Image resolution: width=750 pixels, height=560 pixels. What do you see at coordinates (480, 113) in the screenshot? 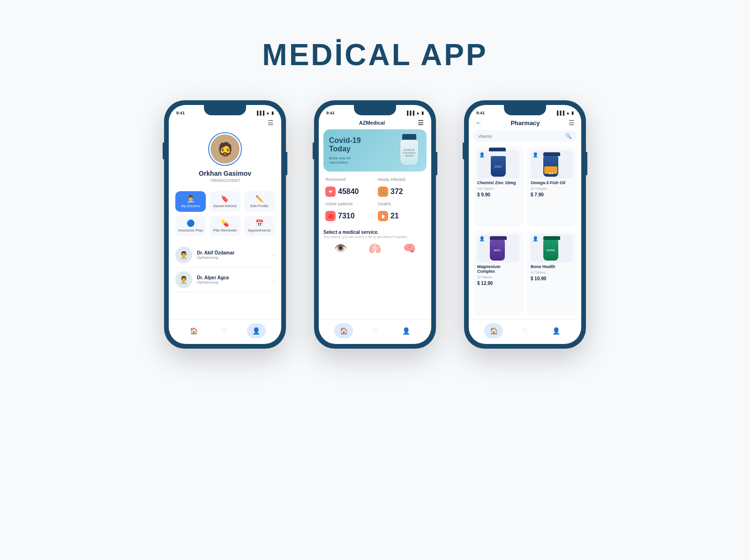
I see `time-3: 9:41` at bounding box center [480, 113].